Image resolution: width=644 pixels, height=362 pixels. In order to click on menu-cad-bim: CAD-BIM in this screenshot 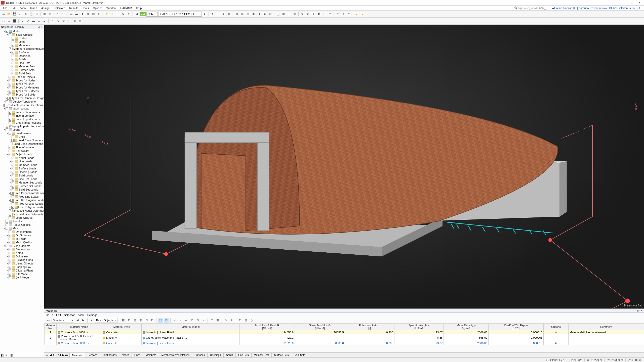, I will do `click(126, 8)`.